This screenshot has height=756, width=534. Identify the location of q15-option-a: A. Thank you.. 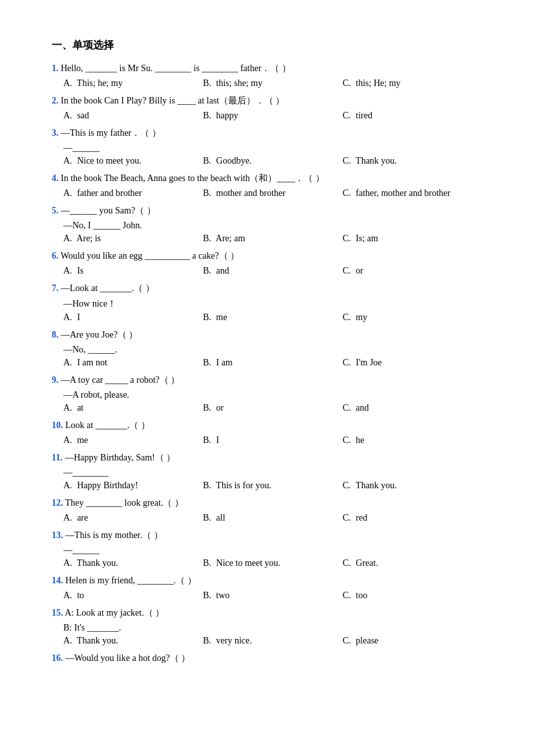
(133, 641).